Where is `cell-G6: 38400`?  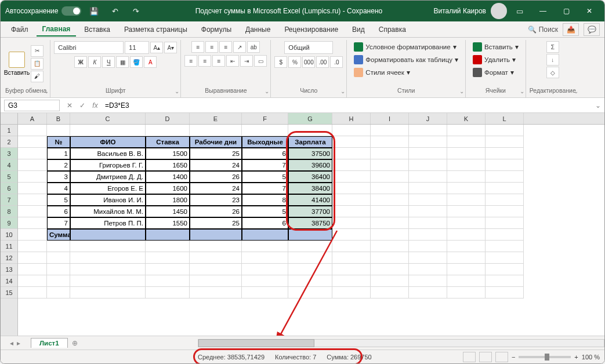
cell-G6: 38400 is located at coordinates (310, 188).